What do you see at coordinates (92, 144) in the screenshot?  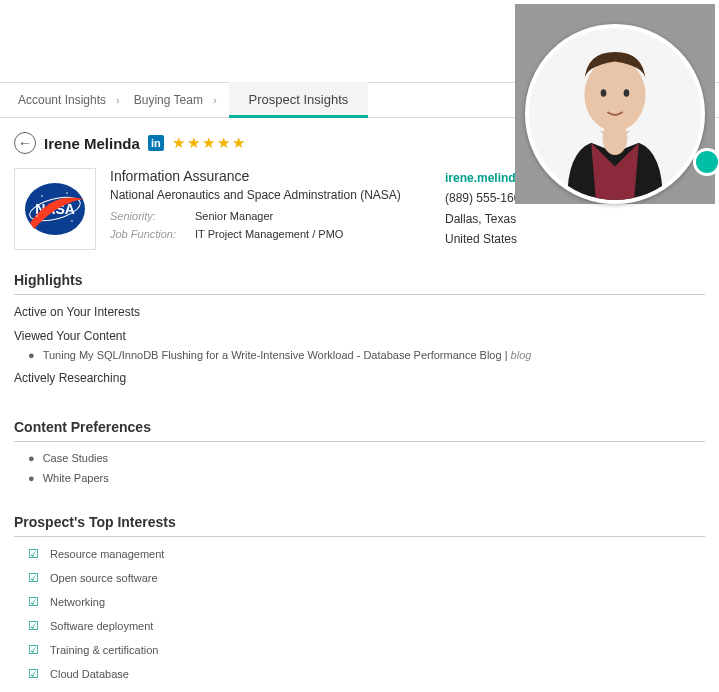 I see `prospect-name: Irene Melinda` at bounding box center [92, 144].